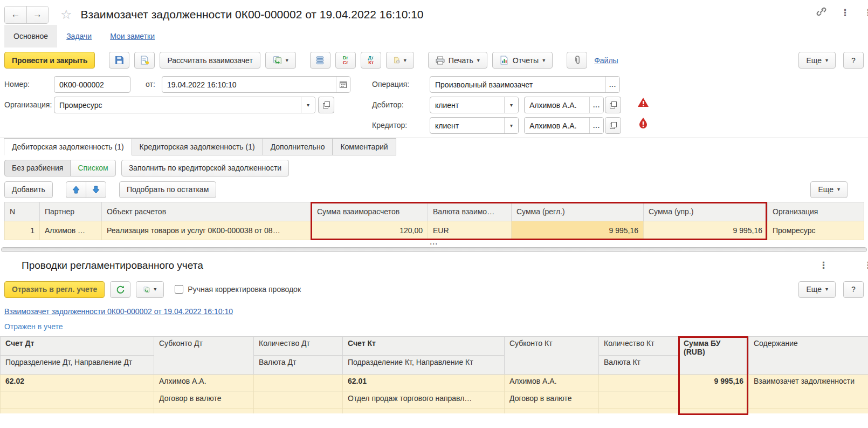  I want to click on creditor-type-dropdown-icon: ▾, so click(511, 125).